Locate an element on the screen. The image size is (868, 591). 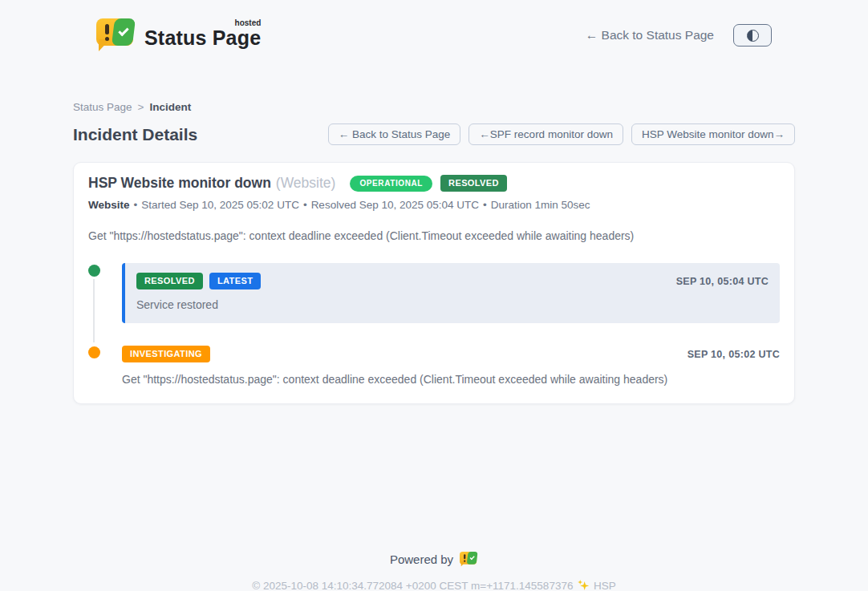
timeline-dot-investigating is located at coordinates (95, 353).